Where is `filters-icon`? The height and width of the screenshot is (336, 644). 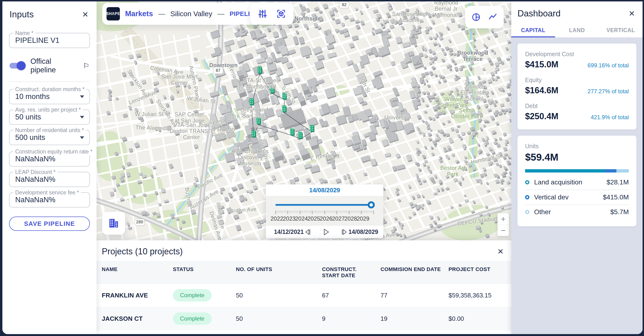 filters-icon is located at coordinates (262, 14).